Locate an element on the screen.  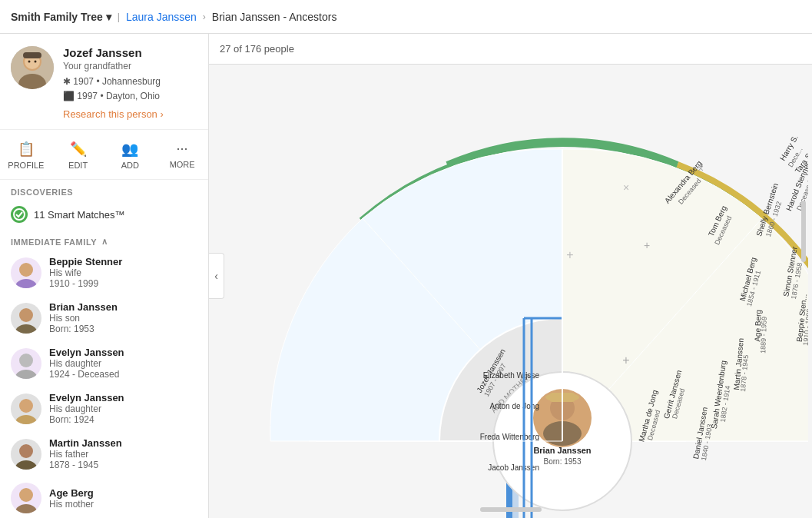
birth-icon: ✱ is located at coordinates (67, 81).